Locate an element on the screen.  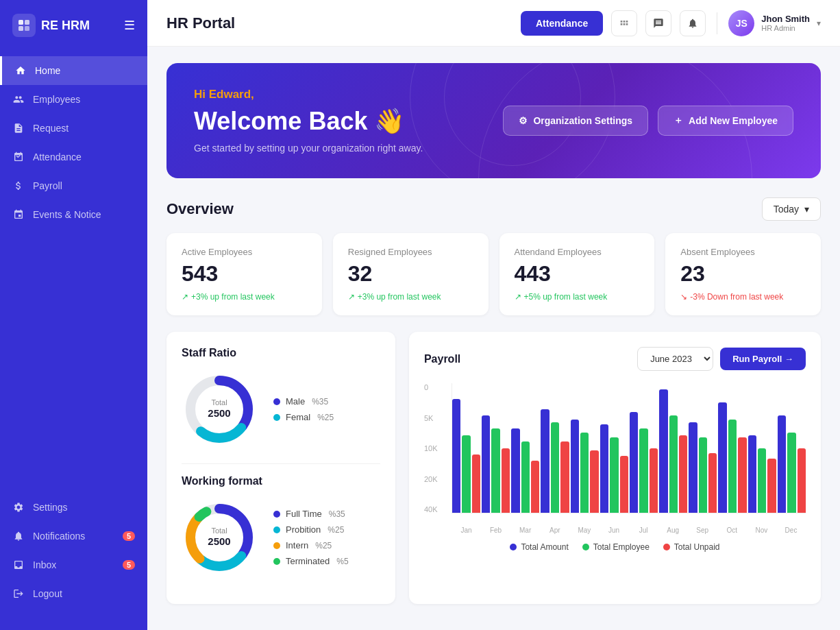
org-settings-button: ⚙ Organization Settings is located at coordinates (576, 121).